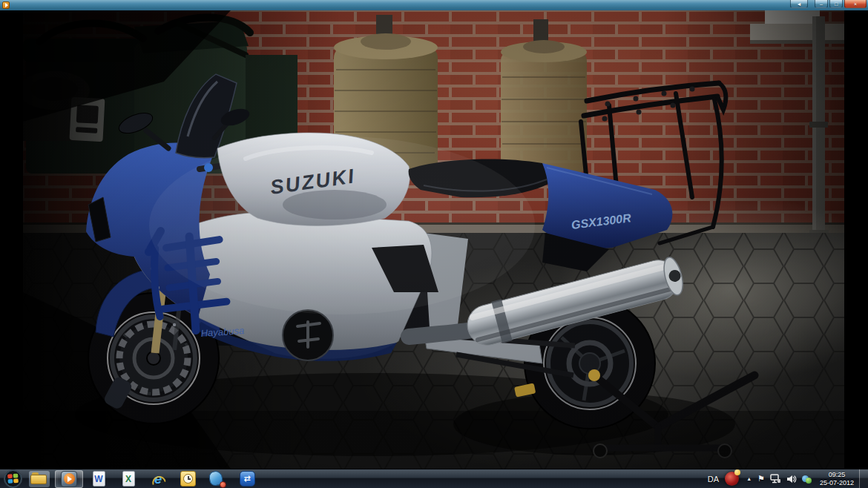 This screenshot has height=488, width=868. What do you see at coordinates (247, 479) in the screenshot?
I see `taskbar-app-teamviewer: ⇄` at bounding box center [247, 479].